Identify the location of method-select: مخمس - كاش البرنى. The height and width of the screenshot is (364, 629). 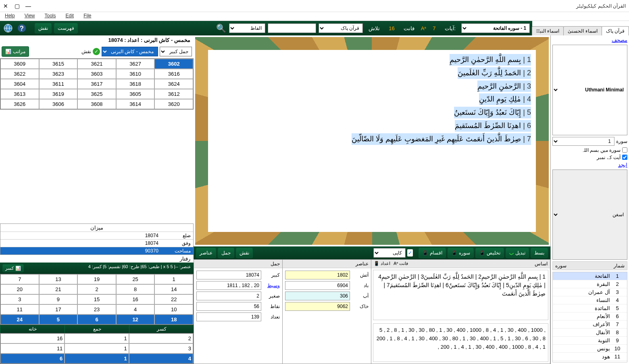
(130, 52).